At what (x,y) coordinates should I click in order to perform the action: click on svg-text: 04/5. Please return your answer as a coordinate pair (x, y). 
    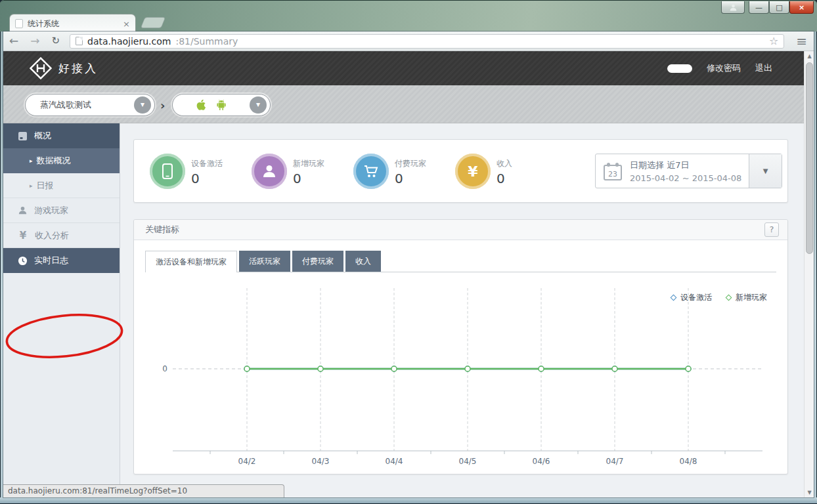
    Looking at the image, I should click on (468, 461).